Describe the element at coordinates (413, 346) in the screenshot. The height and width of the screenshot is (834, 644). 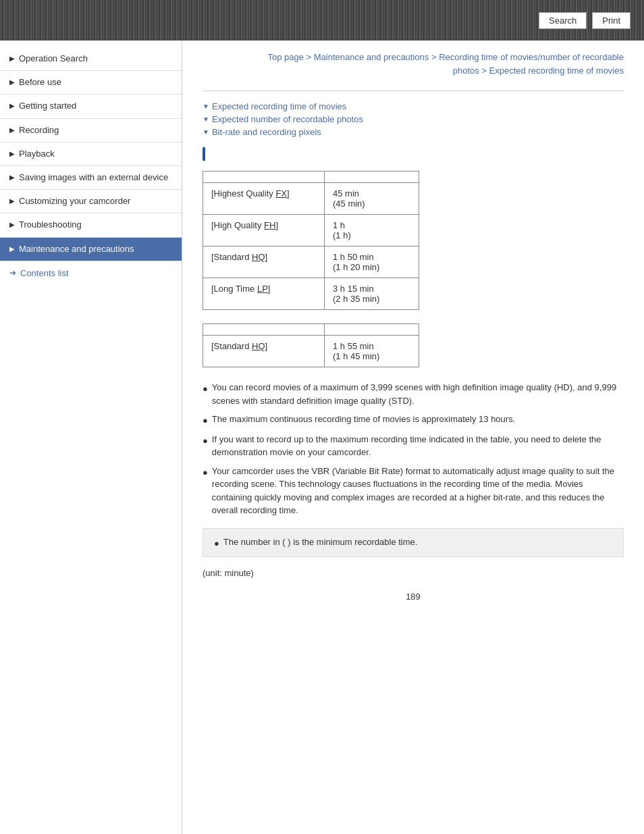
I see `table2-container: [Standard HQ]1 h 55 min(1 h 45 min)` at that location.